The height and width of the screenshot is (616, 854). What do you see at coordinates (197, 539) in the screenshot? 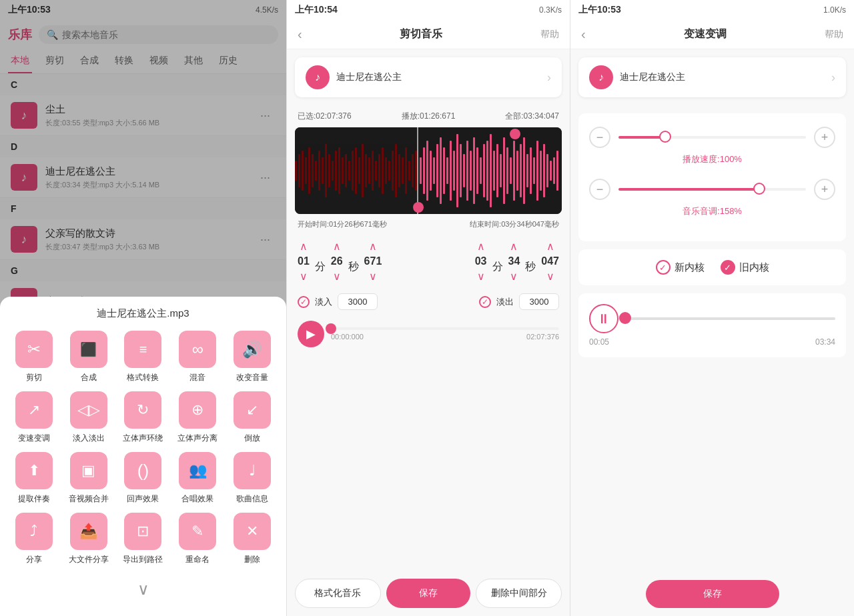
I see `modal-item-rename: ✎ 重命名` at bounding box center [197, 539].